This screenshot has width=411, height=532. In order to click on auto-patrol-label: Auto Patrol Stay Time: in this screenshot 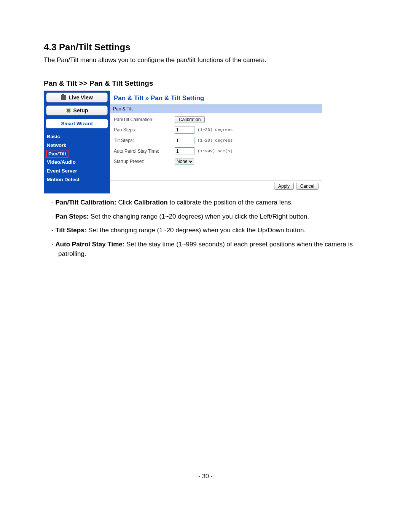, I will do `click(144, 151)`.